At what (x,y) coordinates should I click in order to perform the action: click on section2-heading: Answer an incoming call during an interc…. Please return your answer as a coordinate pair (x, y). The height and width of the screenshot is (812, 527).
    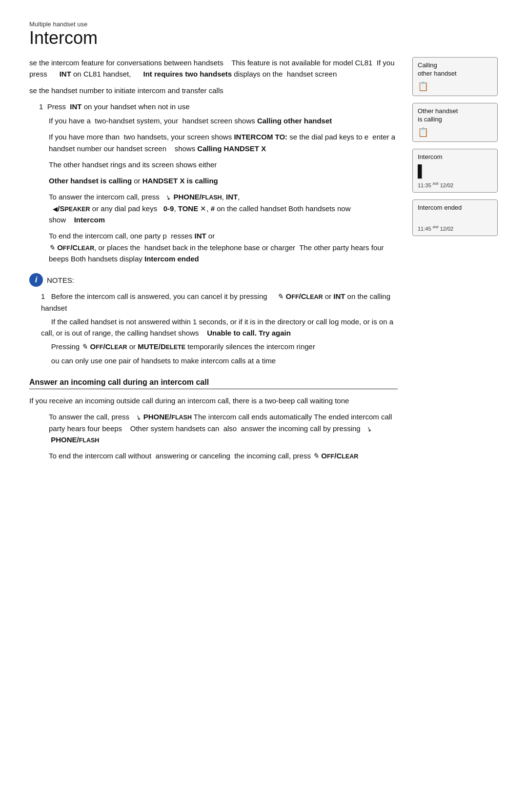
    Looking at the image, I should click on (214, 383).